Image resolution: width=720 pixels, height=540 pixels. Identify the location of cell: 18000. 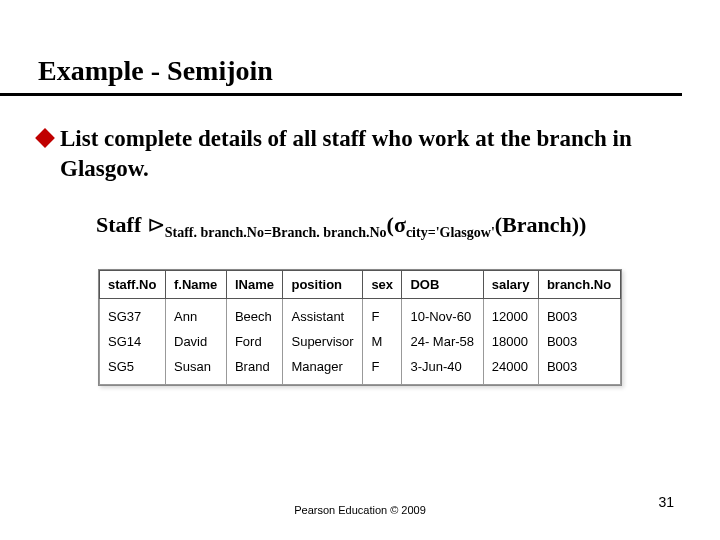
(510, 342).